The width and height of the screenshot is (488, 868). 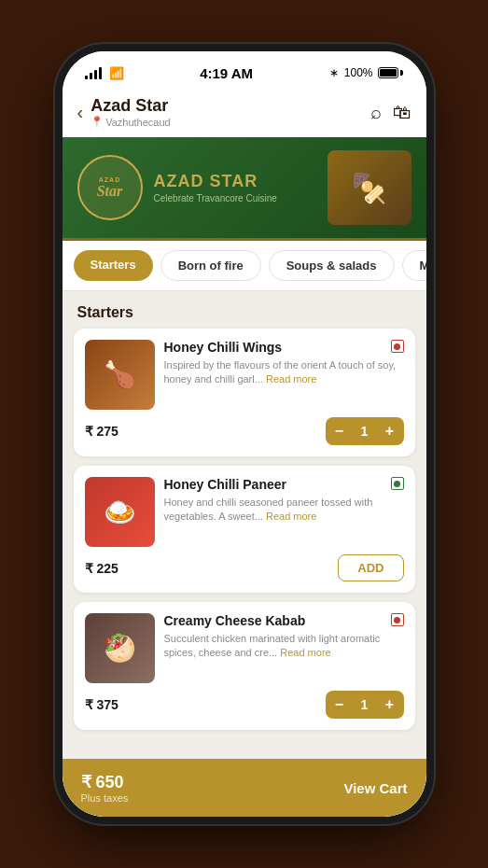 What do you see at coordinates (340, 705) in the screenshot?
I see `qty-decrease-kabab: −` at bounding box center [340, 705].